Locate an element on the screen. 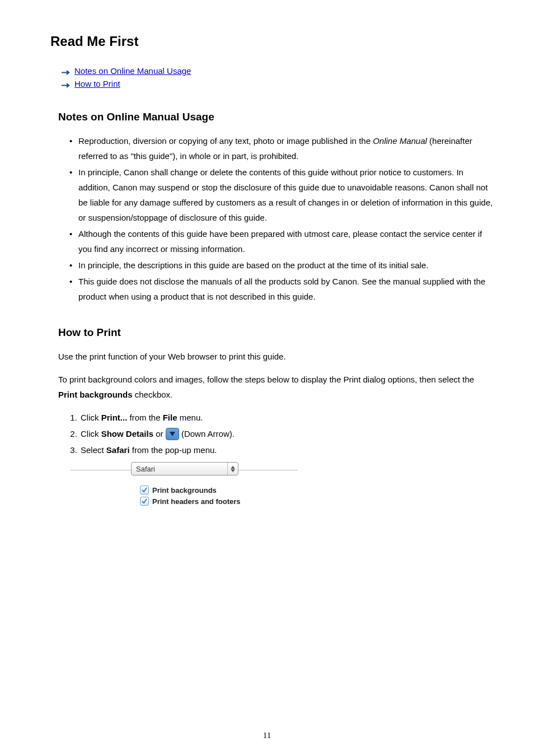 Image resolution: width=534 pixels, height=756 pixels. popup-menu-safari: Safari is located at coordinates (185, 469).